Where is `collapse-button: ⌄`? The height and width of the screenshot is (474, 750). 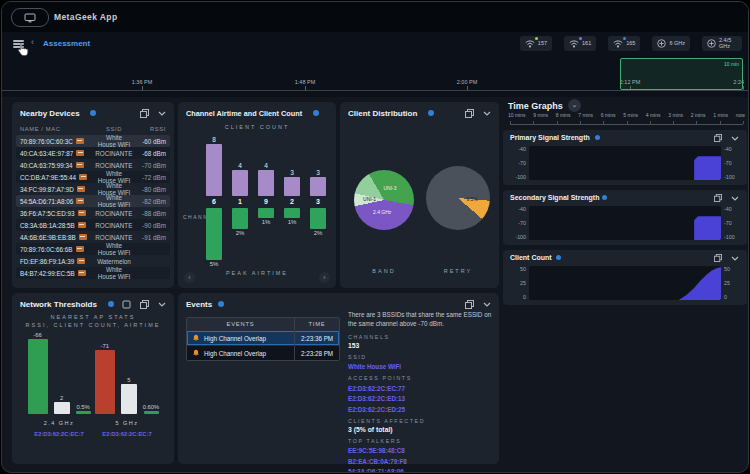
collapse-button: ⌄ is located at coordinates (574, 106).